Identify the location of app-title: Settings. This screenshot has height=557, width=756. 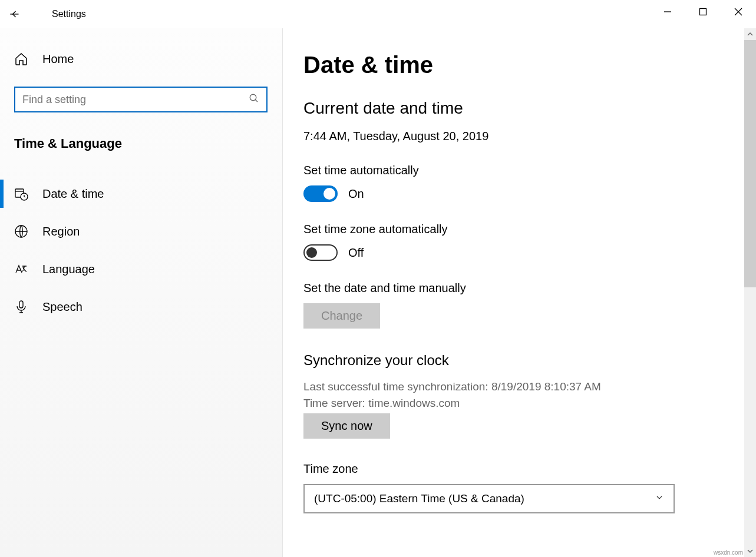
(69, 14).